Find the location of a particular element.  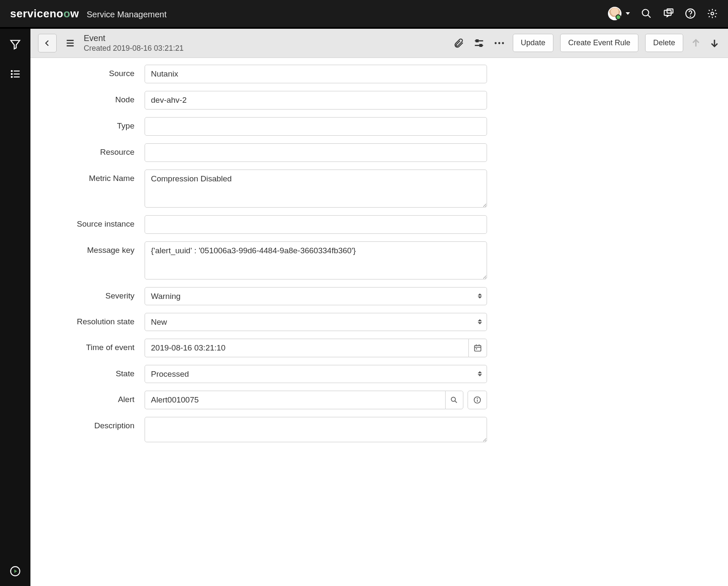

metric-name-field: Compression Disabled is located at coordinates (316, 189).